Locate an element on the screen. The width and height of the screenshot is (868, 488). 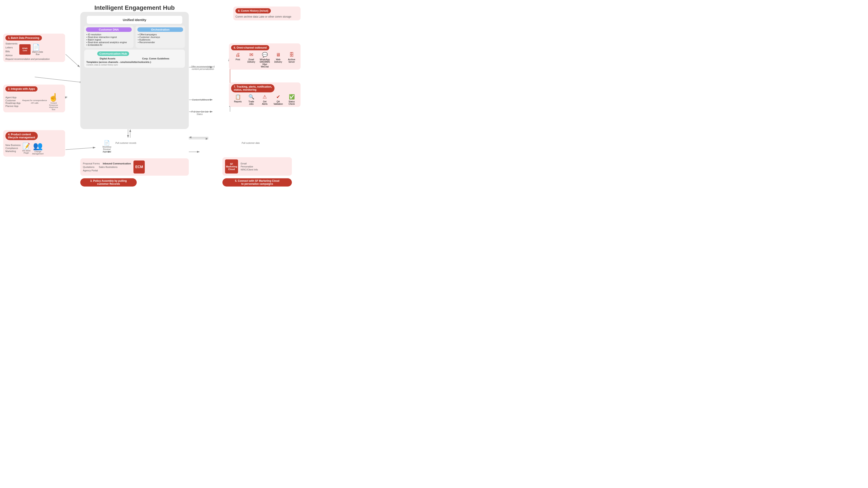
orchestration-panel: Orchestration Offer/campaigns Customer J… is located at coordinates (160, 37).